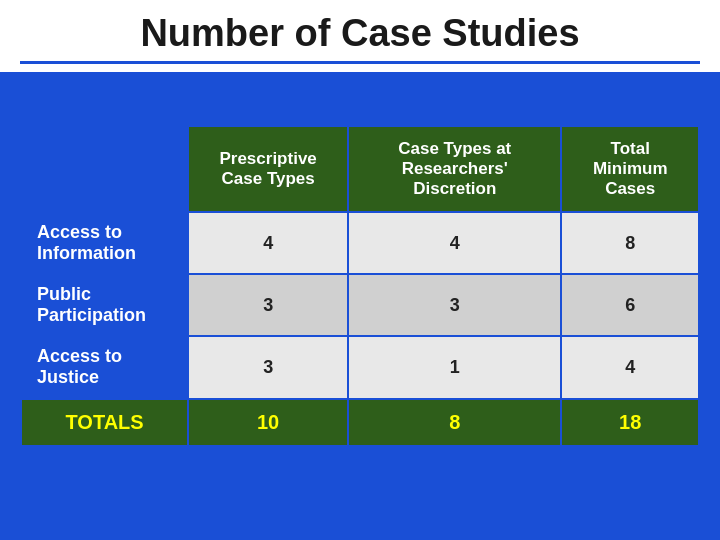 The image size is (720, 540). What do you see at coordinates (454, 169) in the screenshot?
I see `col-header-discretion: Case Types at Researchers' Discretion` at bounding box center [454, 169].